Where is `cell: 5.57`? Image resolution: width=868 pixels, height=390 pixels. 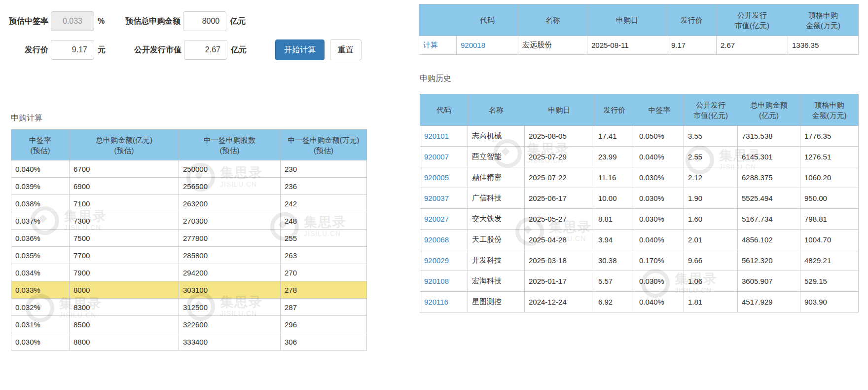 cell: 5.57 is located at coordinates (615, 281).